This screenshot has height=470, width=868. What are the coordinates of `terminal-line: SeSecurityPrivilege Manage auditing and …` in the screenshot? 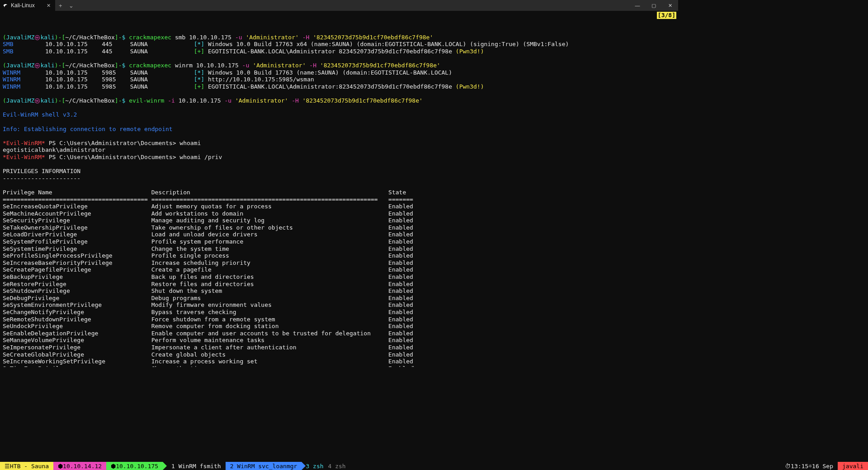 It's located at (339, 221).